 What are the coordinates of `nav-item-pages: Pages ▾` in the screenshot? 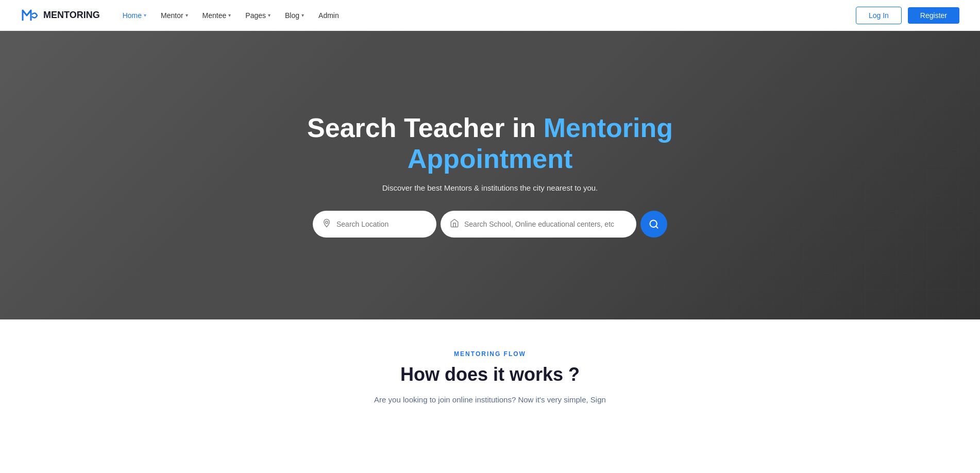 It's located at (258, 15).